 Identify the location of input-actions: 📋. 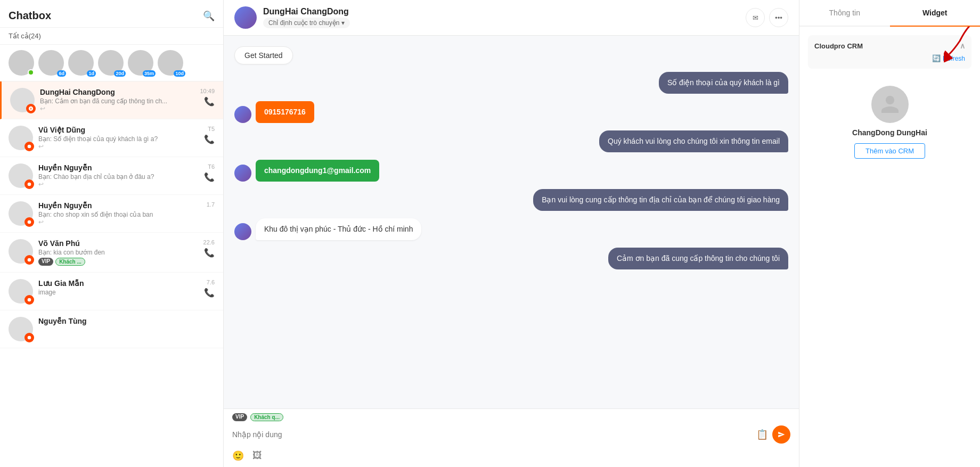
(773, 435).